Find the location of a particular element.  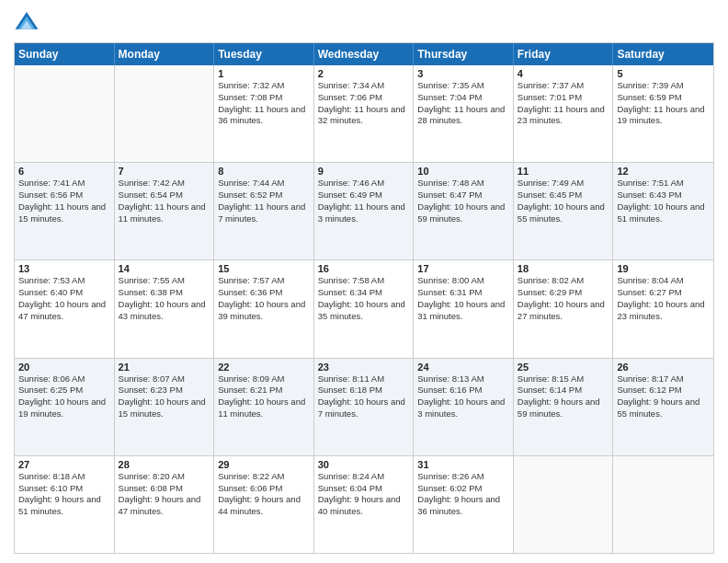

day-info: Sunrise: 7:41 AM Sunset: 6:56 PM Dayligh… is located at coordinates (64, 201).